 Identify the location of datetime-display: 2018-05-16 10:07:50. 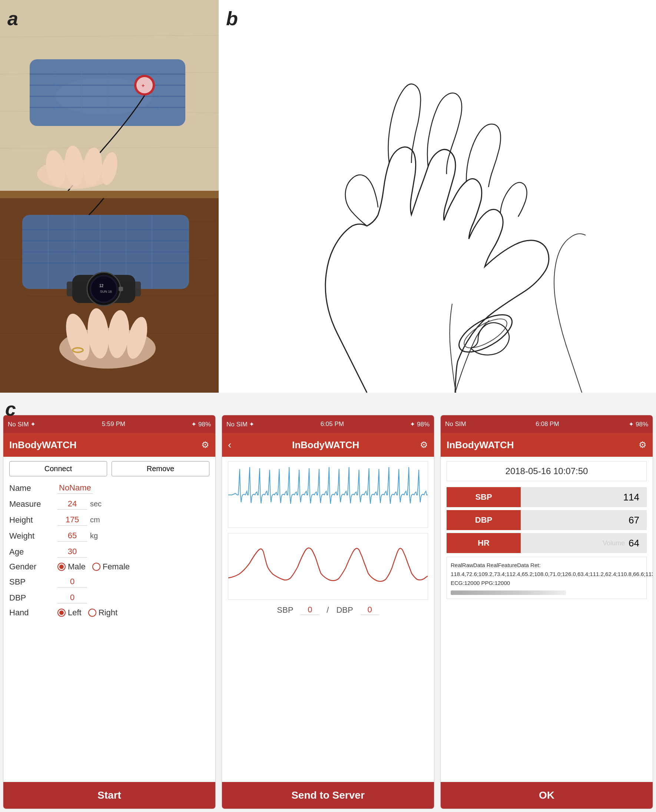
(546, 471).